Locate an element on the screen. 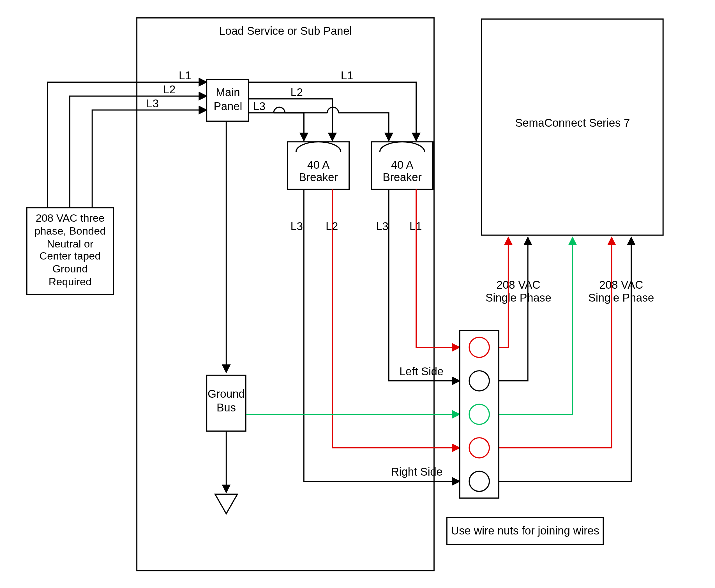 This screenshot has width=715, height=588. l1-out: L1 is located at coordinates (347, 75).